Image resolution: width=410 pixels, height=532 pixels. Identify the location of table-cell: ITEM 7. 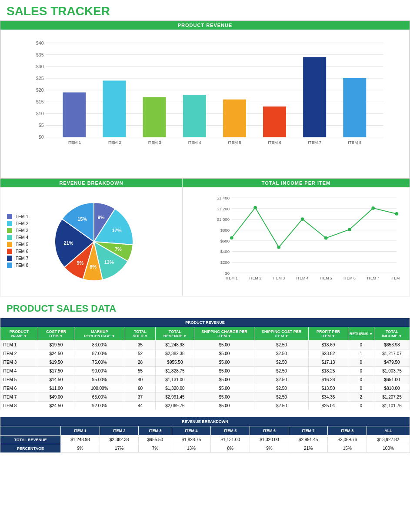
(19, 397).